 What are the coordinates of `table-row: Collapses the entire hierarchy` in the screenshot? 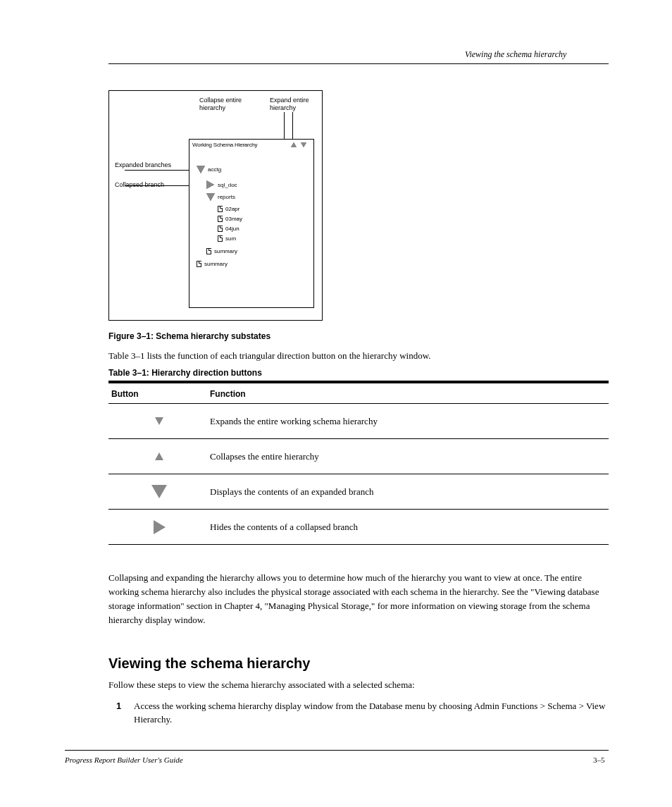 It's located at (359, 457).